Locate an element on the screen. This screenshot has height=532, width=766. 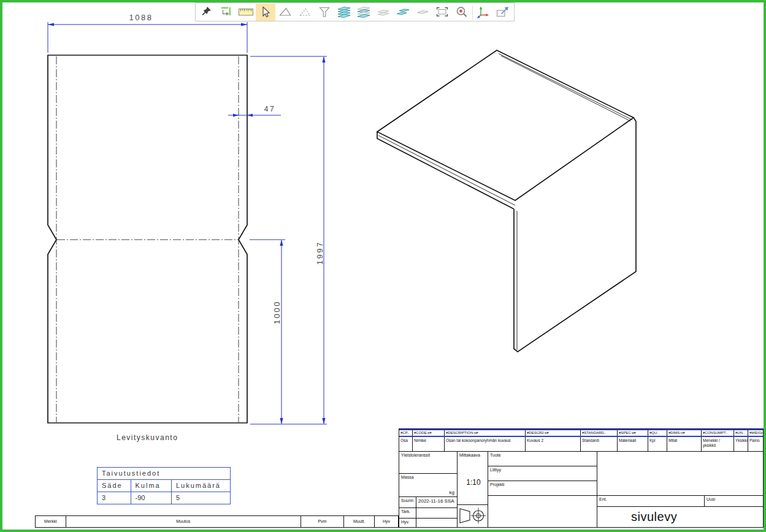
bend-val-angle: -90 is located at coordinates (151, 498).